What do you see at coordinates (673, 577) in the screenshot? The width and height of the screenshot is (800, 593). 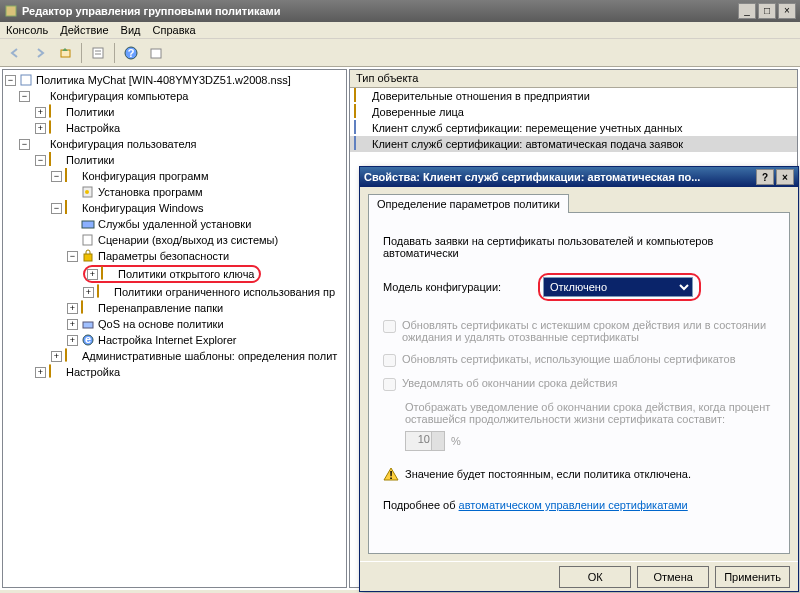 I see `cancel-button: Отмена` at bounding box center [673, 577].